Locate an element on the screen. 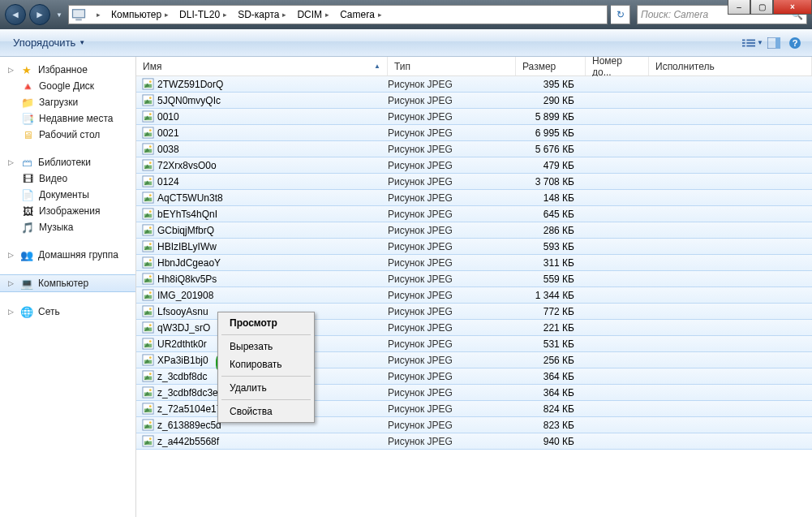 The height and width of the screenshot is (517, 812). file-row: GCbiqjMfbrQРисунок JPEG286 КБ is located at coordinates (474, 230).